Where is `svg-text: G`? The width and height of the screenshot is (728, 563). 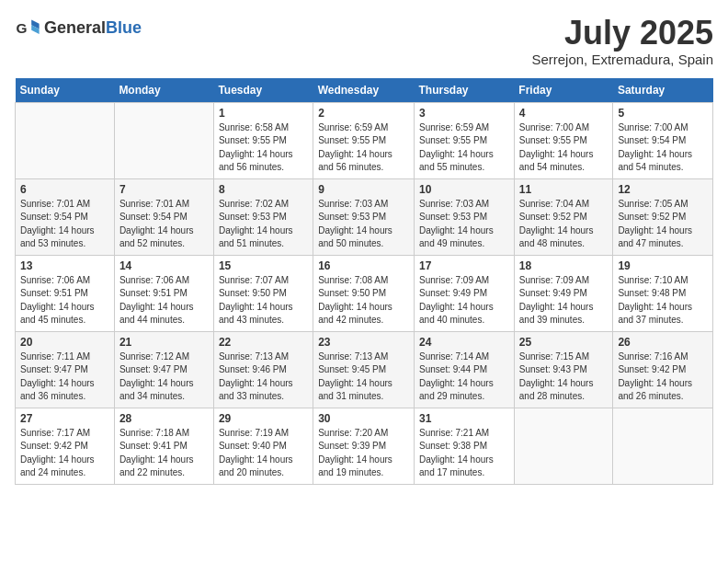
svg-text: G is located at coordinates (21, 28).